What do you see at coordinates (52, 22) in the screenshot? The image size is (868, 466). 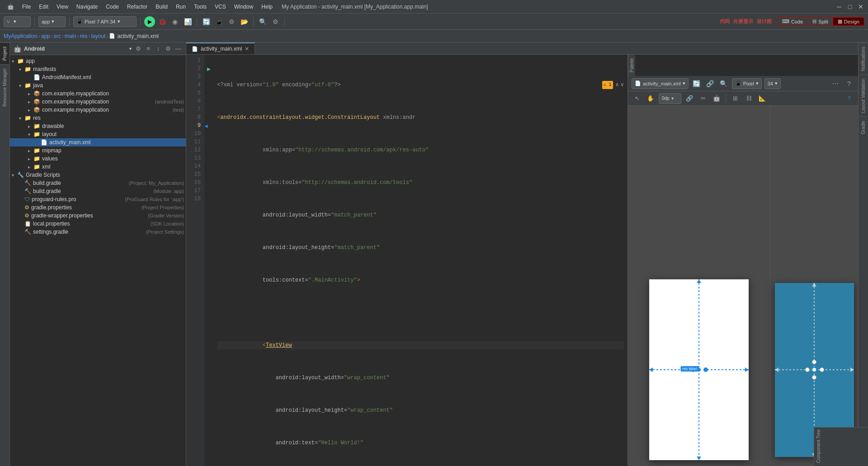 I see `app-module-dropdown: app ▾` at bounding box center [52, 22].